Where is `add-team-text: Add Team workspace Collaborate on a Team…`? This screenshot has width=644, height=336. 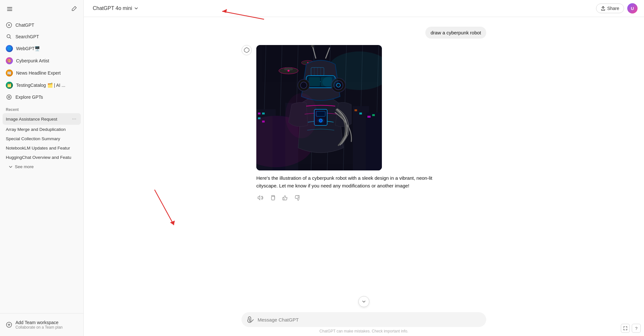
add-team-text: Add Team workspace Collaborate on a Team… is located at coordinates (39, 325).